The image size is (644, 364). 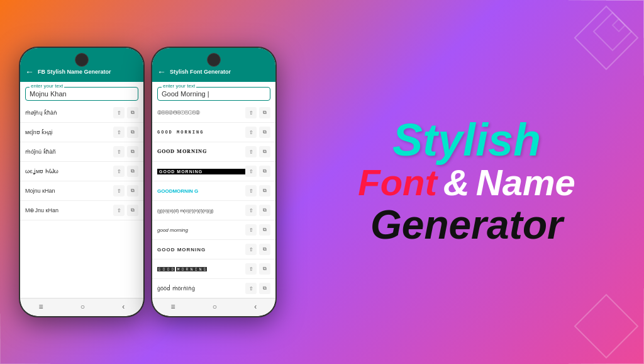 What do you see at coordinates (82, 65) in the screenshot?
I see `phone-1-appbar: ← FB Stylish Name Generator` at bounding box center [82, 65].